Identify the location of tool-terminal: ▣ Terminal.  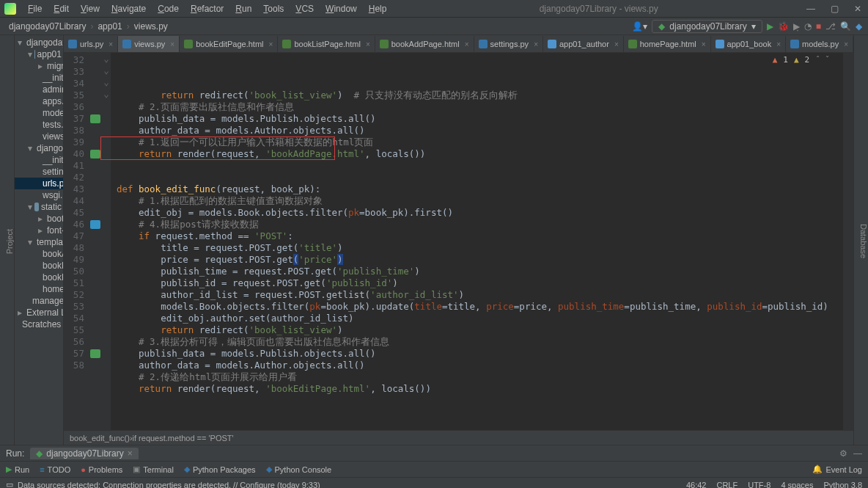
(153, 470).